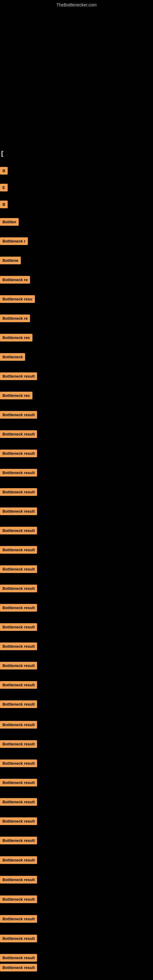 The width and height of the screenshot is (153, 980). Describe the element at coordinates (18, 531) in the screenshot. I see `bottleneck-label-21: Bottleneck result` at that location.